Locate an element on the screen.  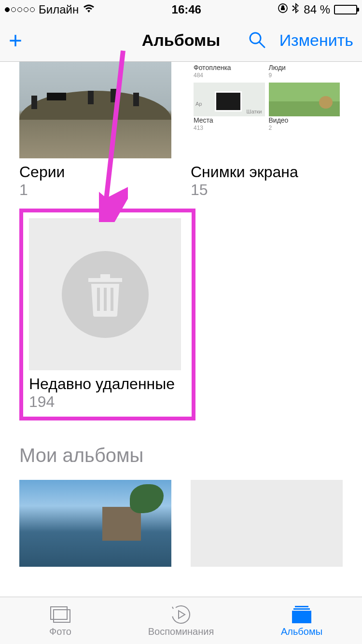
status-right: 84 % is located at coordinates (318, 10).